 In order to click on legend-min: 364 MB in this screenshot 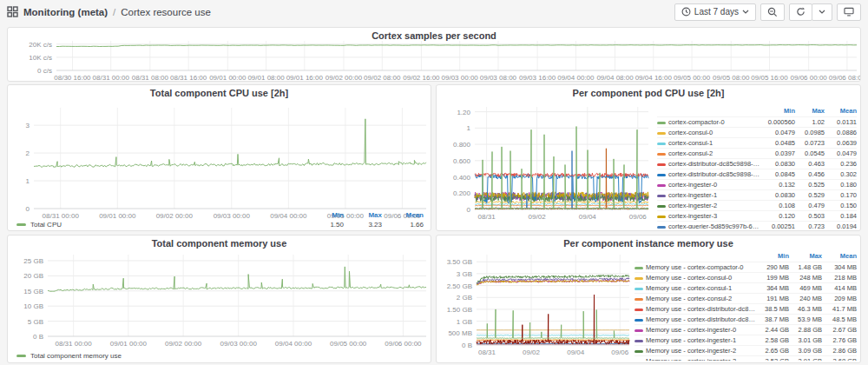, I will do `click(773, 289)`.